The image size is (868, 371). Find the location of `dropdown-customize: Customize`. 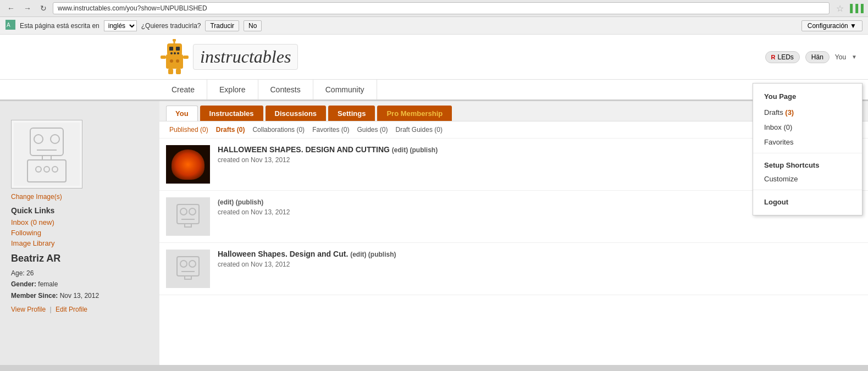

dropdown-customize: Customize is located at coordinates (808, 179).